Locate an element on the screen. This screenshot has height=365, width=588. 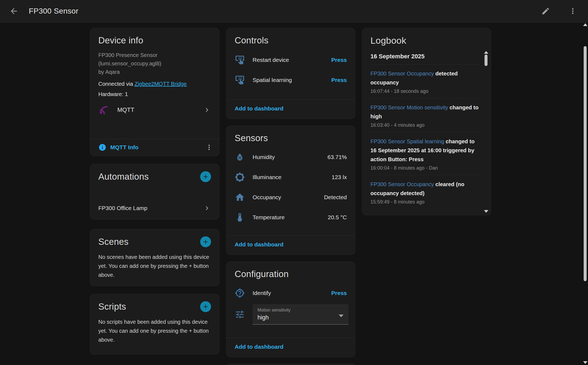
configuration-add-to-dashboard-link: Add to dashboard is located at coordinates (259, 347).